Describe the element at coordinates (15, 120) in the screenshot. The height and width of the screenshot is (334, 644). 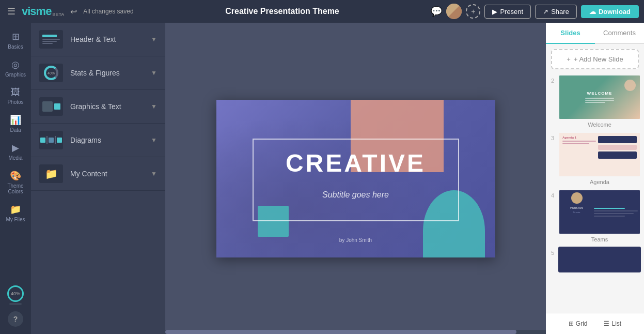
I see `data-icon: 📊` at that location.